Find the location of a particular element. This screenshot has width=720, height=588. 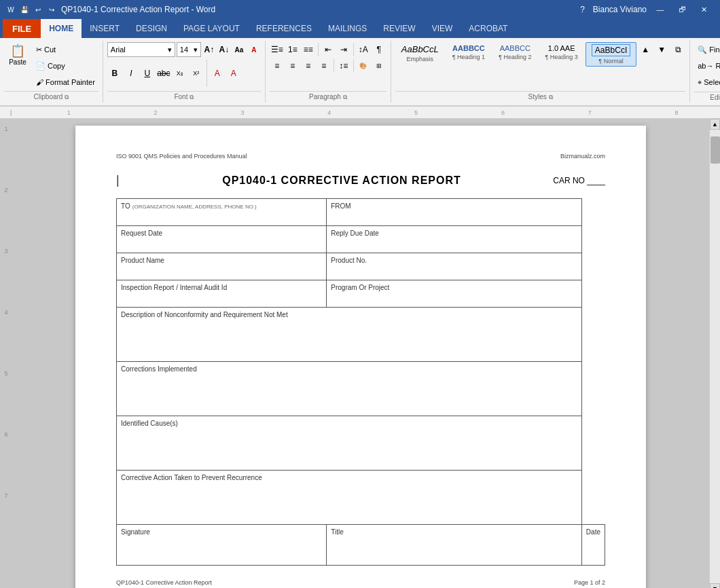

select-button: ⌖ Select ▾ is located at coordinates (707, 82).